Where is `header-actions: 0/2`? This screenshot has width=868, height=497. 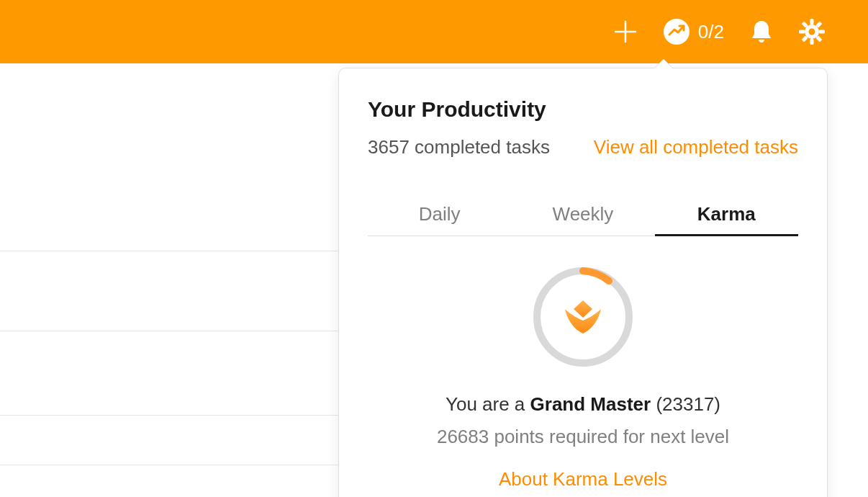 header-actions: 0/2 is located at coordinates (719, 32).